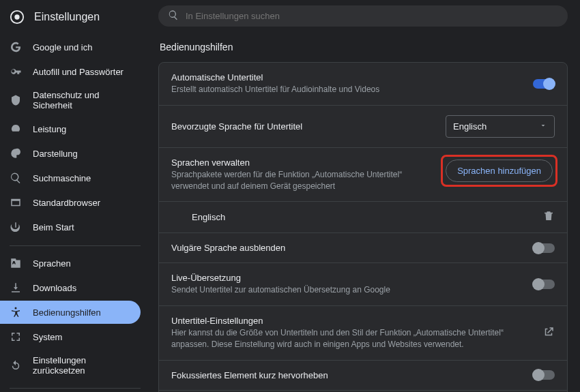 This screenshot has height=392, width=580. I want to click on row-manage-languages: Sprachen verwalten Sprachpakete werden f…, so click(363, 175).